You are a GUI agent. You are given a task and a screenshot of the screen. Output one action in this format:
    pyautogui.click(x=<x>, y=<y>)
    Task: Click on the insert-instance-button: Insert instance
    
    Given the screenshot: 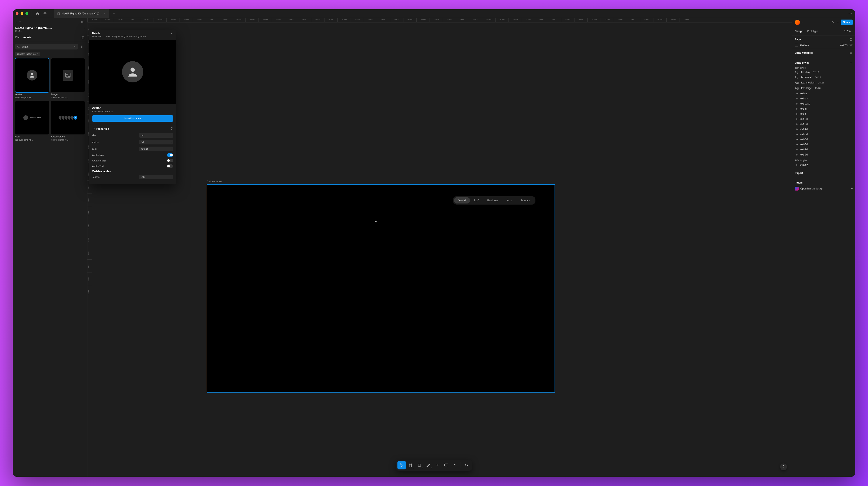 What is the action you would take?
    pyautogui.click(x=133, y=119)
    